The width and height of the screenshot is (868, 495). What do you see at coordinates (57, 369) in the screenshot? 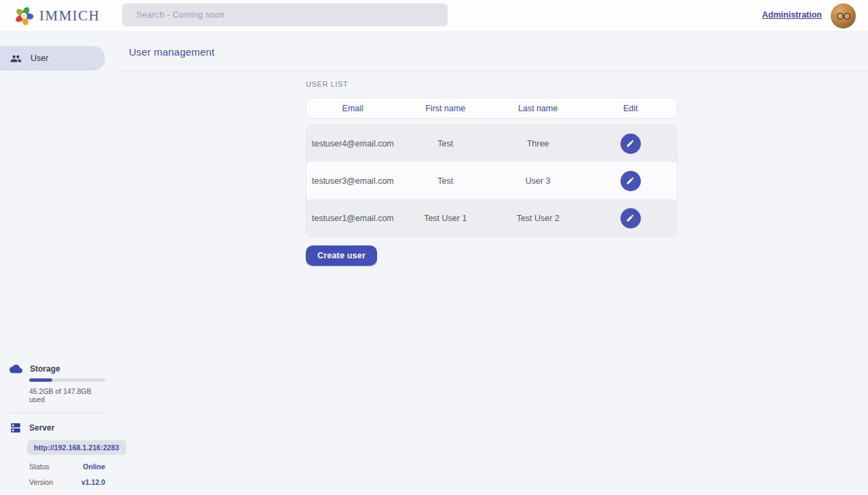
I see `storage-header: Storage` at bounding box center [57, 369].